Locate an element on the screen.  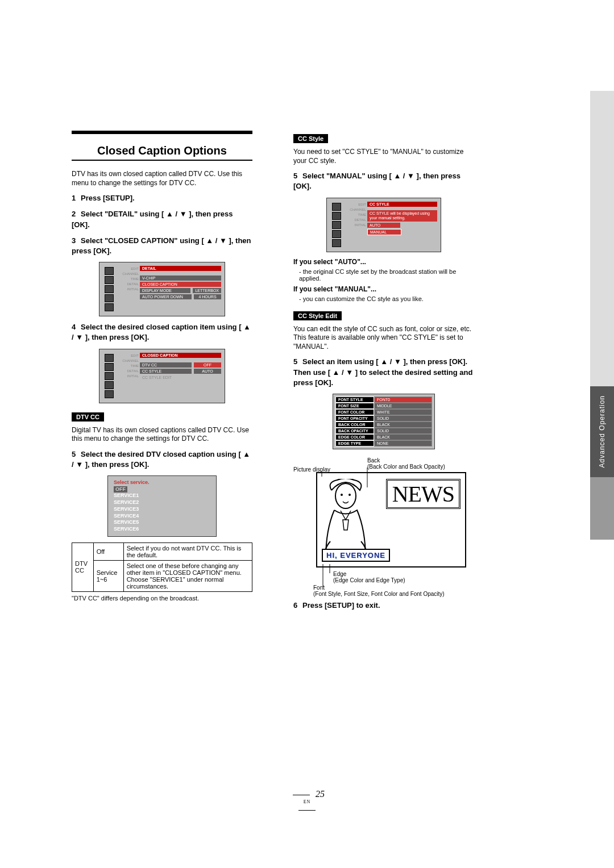
intro-text: DTV has its own closed caption called DT… is located at coordinates (162, 178).